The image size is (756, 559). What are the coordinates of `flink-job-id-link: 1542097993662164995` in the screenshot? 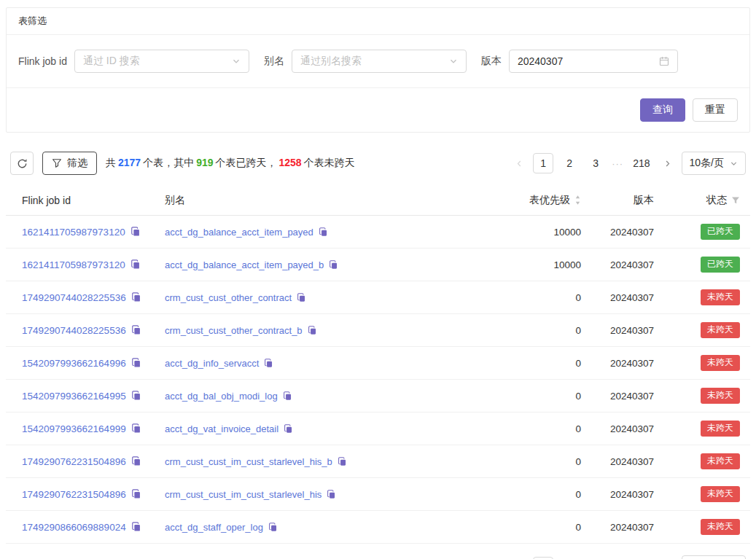 It's located at (74, 396).